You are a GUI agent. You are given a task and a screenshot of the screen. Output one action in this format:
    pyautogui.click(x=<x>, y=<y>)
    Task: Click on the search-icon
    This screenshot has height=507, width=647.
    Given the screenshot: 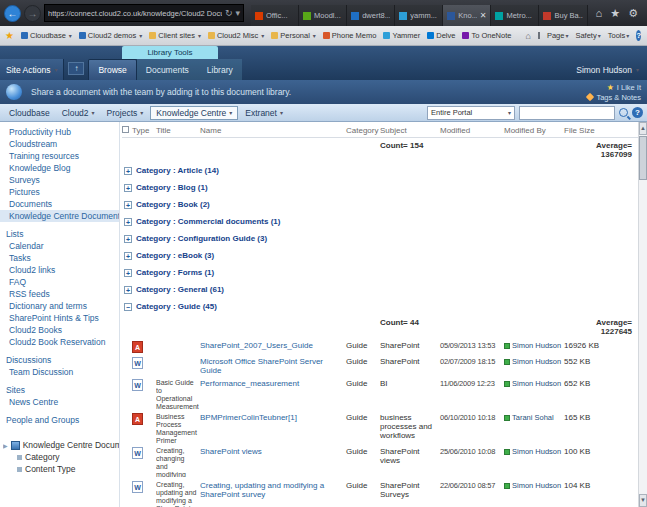 What is the action you would take?
    pyautogui.click(x=624, y=112)
    